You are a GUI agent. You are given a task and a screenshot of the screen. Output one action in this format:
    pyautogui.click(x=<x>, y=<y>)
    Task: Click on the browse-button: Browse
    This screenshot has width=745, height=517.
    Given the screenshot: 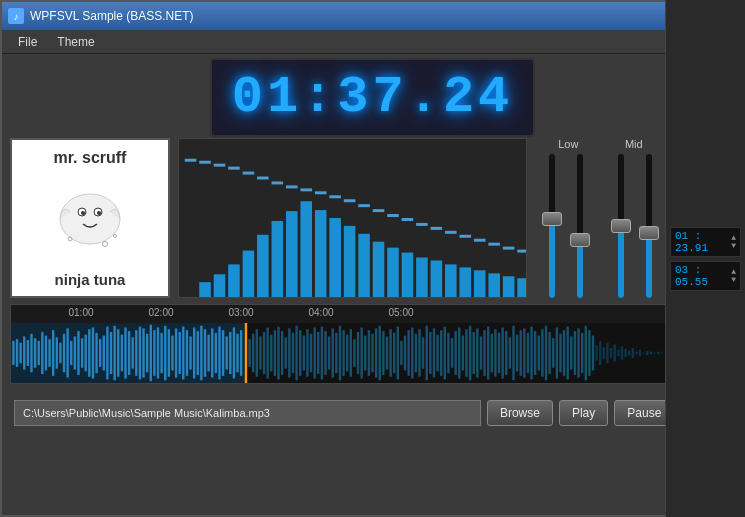 What is the action you would take?
    pyautogui.click(x=520, y=413)
    